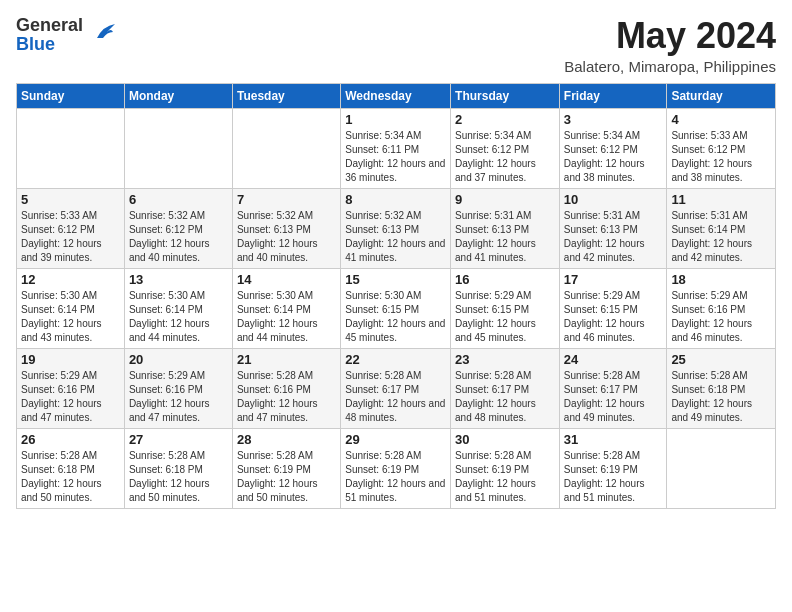 The width and height of the screenshot is (792, 612). Describe the element at coordinates (396, 397) in the screenshot. I see `day-info: Sunrise: 5:28 AMSunset: 6:17 PMDaylight:…` at that location.